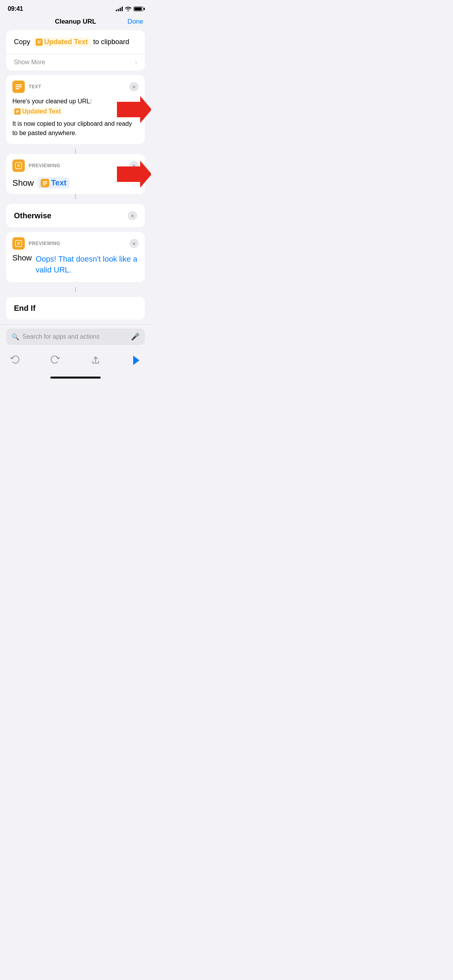 The height and width of the screenshot is (980, 453). I want to click on home-indicator, so click(76, 377).